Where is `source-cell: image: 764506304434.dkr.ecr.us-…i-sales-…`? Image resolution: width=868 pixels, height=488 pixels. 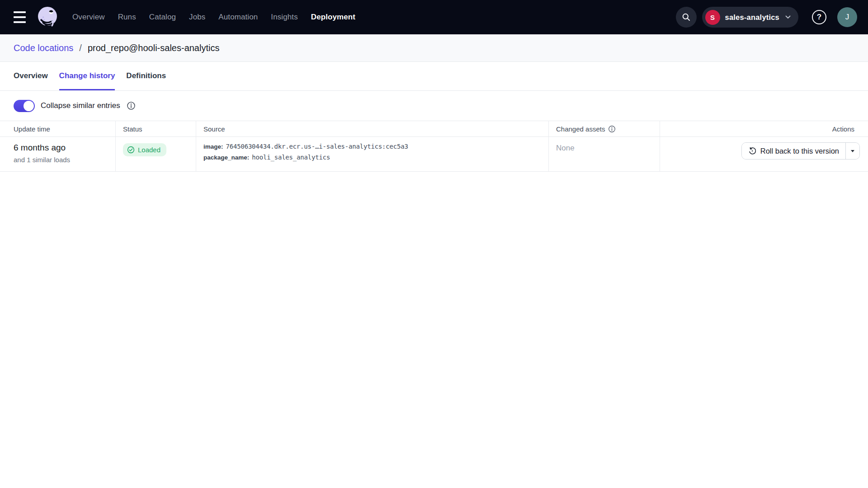
source-cell: image: 764506304434.dkr.ecr.us-…i-sales-… is located at coordinates (372, 154).